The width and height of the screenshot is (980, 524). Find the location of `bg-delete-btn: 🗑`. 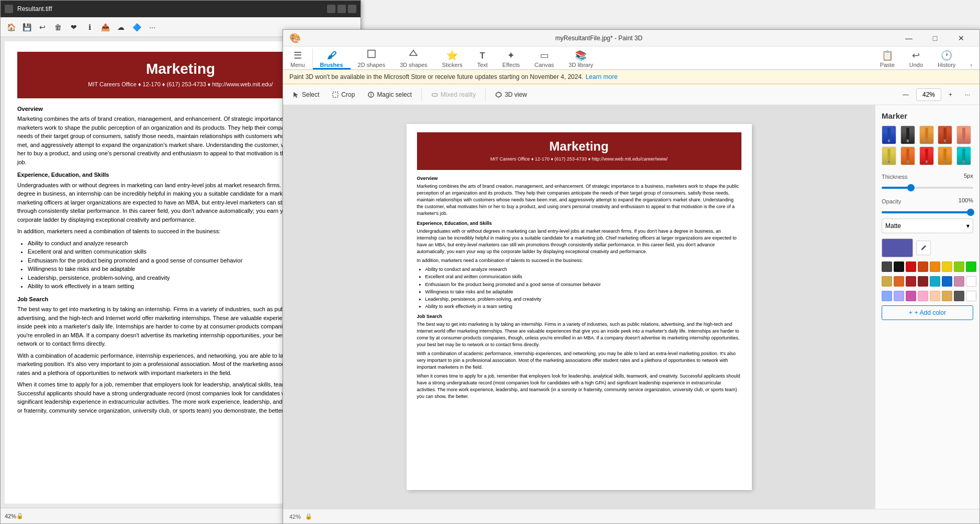

bg-delete-btn: 🗑 is located at coordinates (58, 27).